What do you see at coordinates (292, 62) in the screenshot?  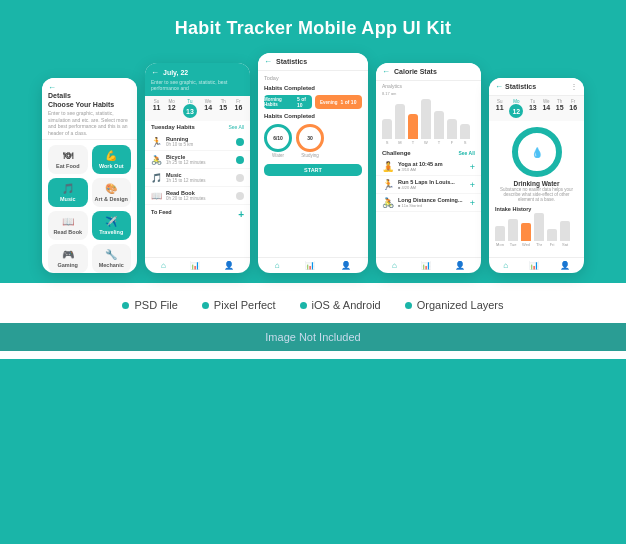 I see `stats-title: Statistics` at bounding box center [292, 62].